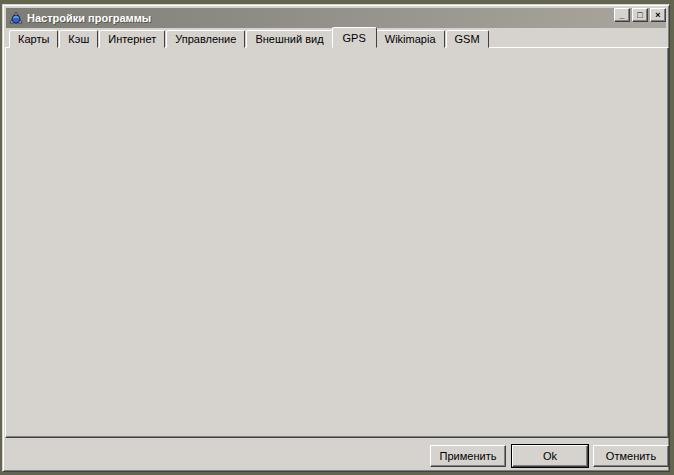 This screenshot has width=674, height=475. What do you see at coordinates (640, 15) in the screenshot?
I see `maximize-button: □` at bounding box center [640, 15].